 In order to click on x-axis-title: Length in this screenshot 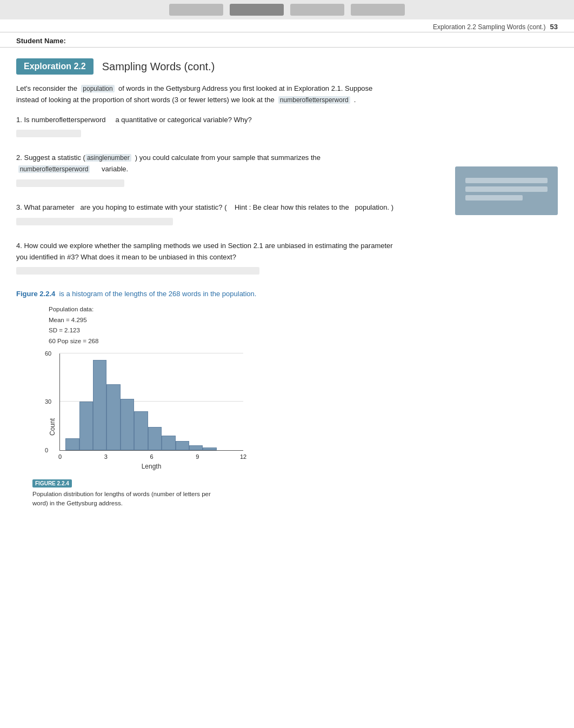, I will do `click(151, 466)`.